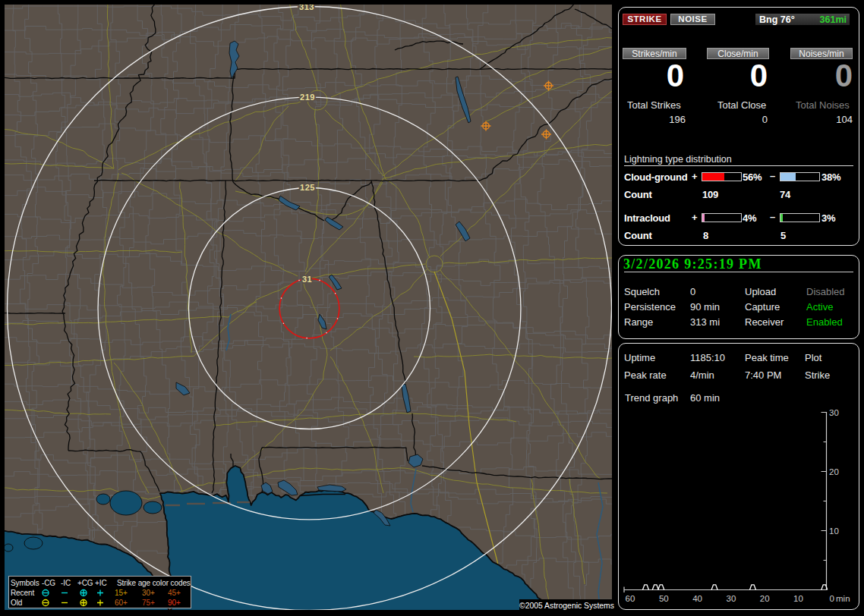 The image size is (864, 616). Describe the element at coordinates (697, 599) in the screenshot. I see `svg-text: 40` at that location.